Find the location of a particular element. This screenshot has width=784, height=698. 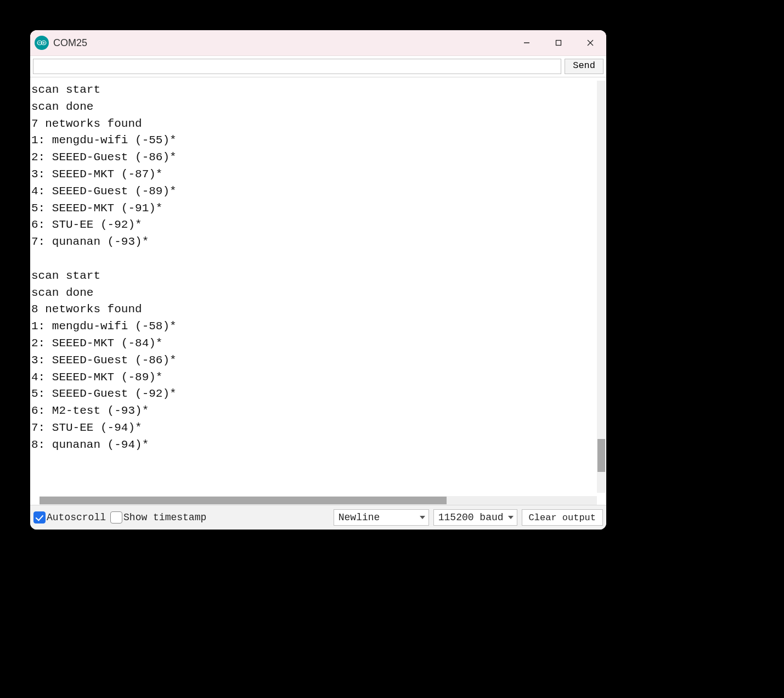

send-button: Send is located at coordinates (584, 66).